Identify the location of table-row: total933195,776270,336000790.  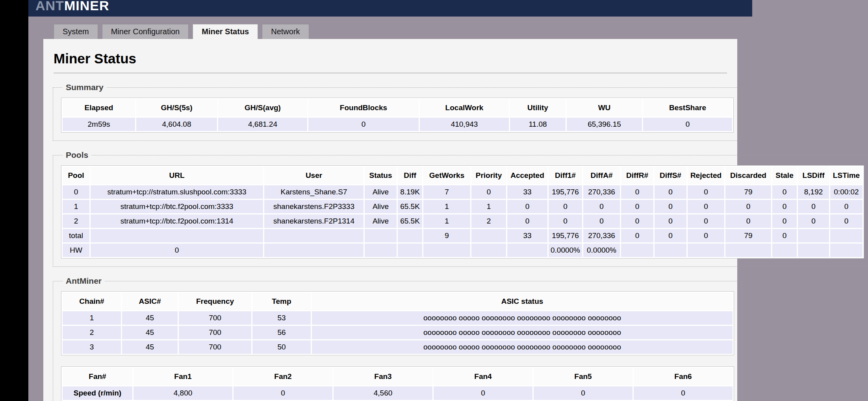
(462, 236).